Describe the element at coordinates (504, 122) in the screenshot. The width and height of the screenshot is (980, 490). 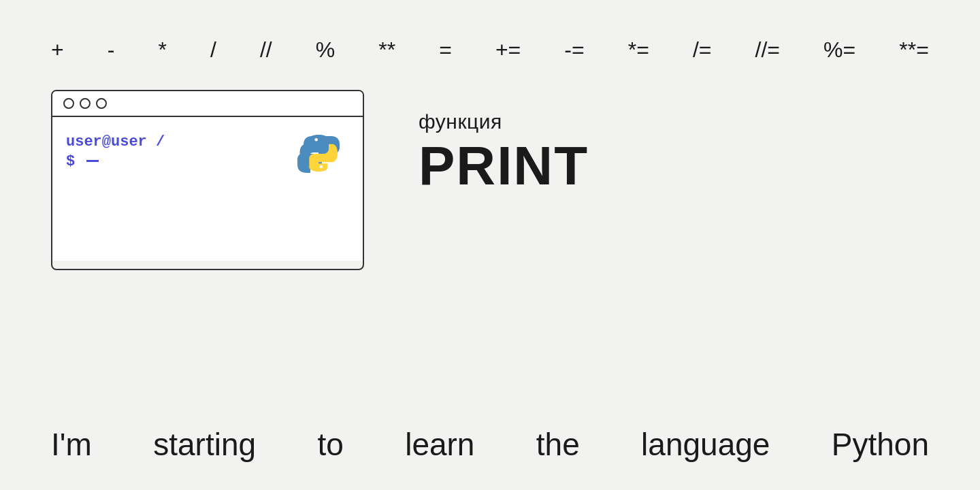
I see `function-label: функция` at that location.